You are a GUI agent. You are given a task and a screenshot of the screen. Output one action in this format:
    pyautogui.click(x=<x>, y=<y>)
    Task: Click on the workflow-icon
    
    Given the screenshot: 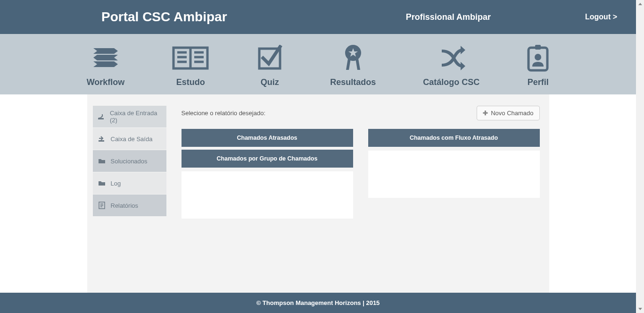 What is the action you would take?
    pyautogui.click(x=106, y=58)
    